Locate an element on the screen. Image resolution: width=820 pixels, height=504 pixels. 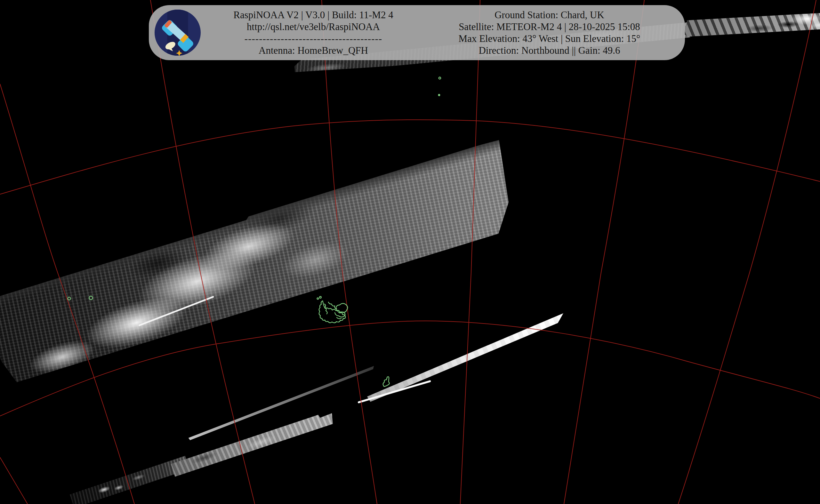
banner-elevation: Max Elevation: 43° West | Sun Elevation:… is located at coordinates (549, 39).